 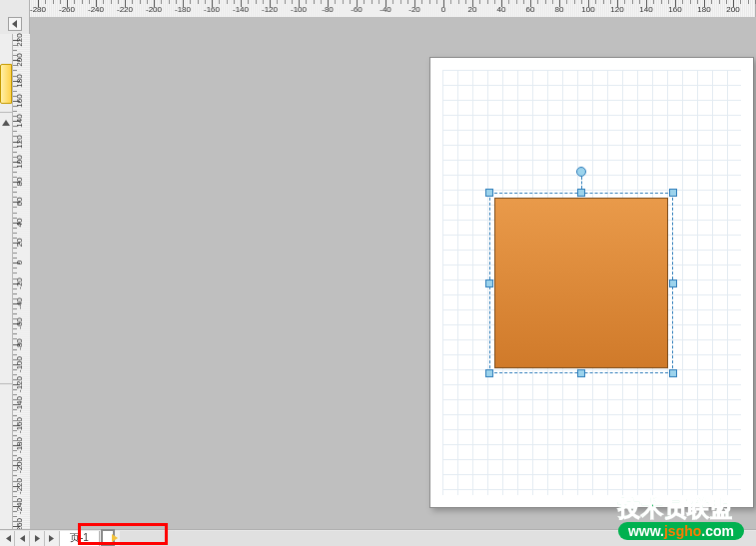 I want to click on pan-left-button, so click(x=15, y=24).